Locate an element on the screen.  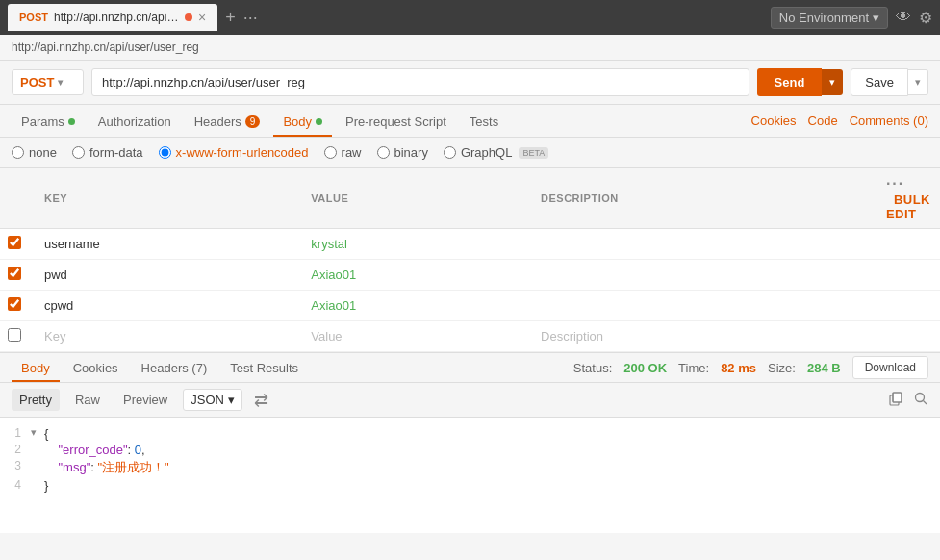
row2-key: pwd is located at coordinates (167, 275).